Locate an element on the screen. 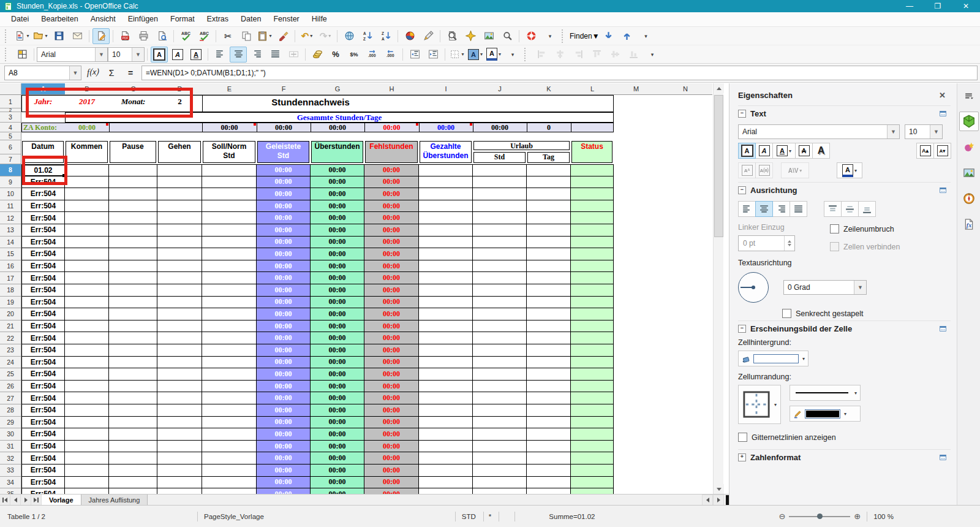  cell-E19 is located at coordinates (229, 303).